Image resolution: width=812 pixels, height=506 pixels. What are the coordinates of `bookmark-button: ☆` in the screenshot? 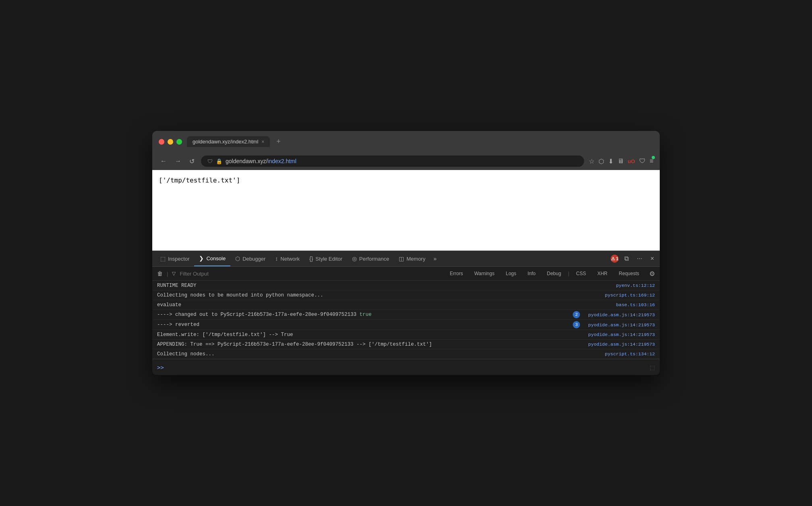 It's located at (592, 161).